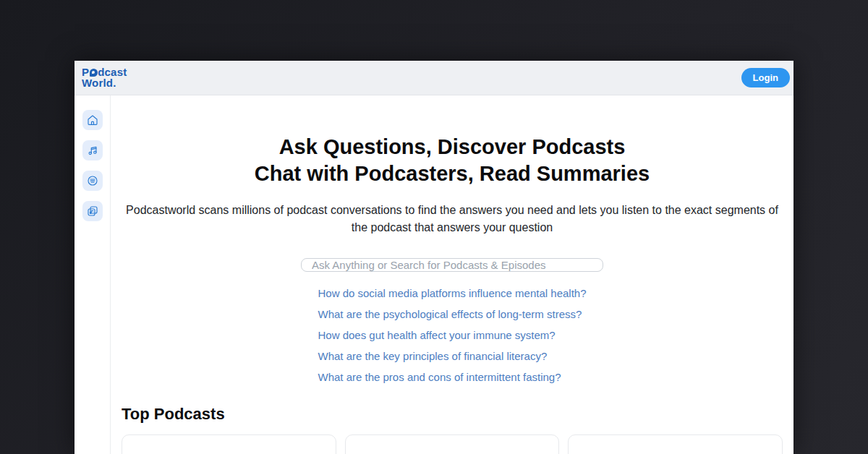  I want to click on suggested-question-link: What are the key principles of financial…, so click(433, 356).